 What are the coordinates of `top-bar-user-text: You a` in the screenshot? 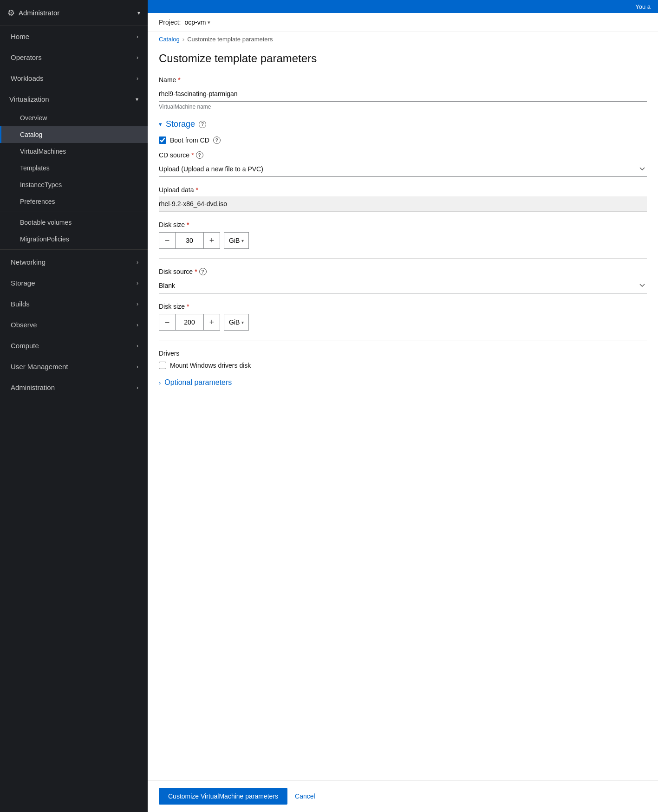 It's located at (643, 6).